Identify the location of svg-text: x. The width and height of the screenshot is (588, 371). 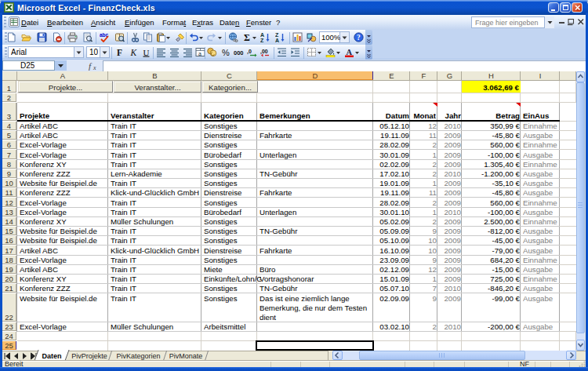
(94, 67).